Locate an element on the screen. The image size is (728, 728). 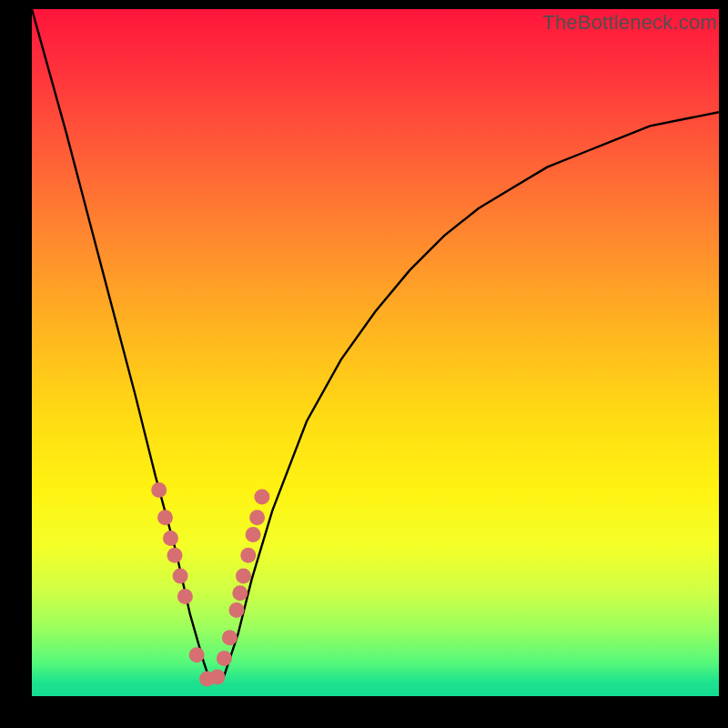
watermark-text: TheBottleneck.com is located at coordinates (630, 23).